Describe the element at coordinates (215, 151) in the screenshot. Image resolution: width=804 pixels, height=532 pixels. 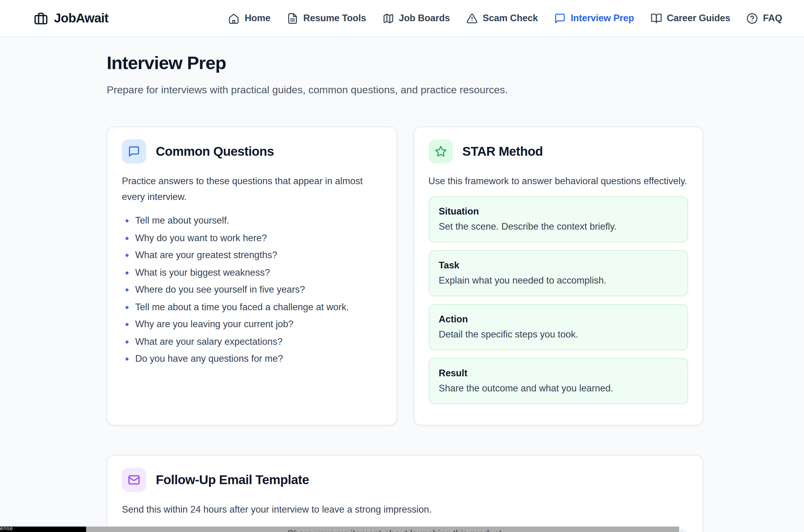
I see `card-title: Common Questions` at that location.